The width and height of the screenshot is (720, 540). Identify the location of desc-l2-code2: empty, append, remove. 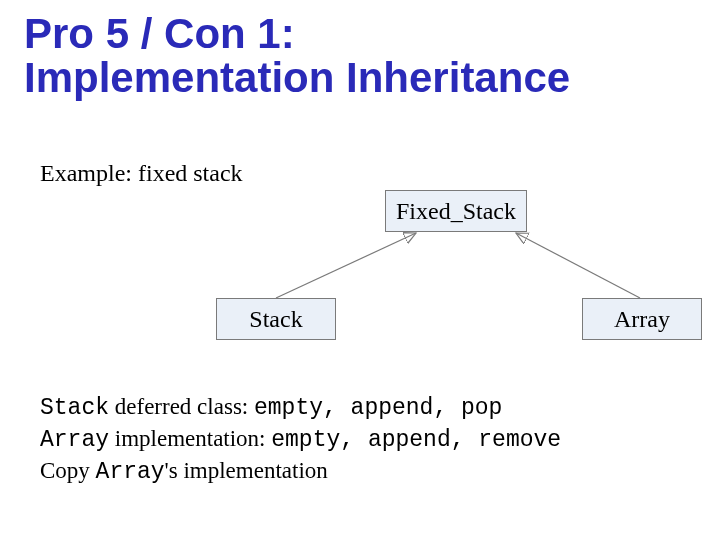
(416, 440).